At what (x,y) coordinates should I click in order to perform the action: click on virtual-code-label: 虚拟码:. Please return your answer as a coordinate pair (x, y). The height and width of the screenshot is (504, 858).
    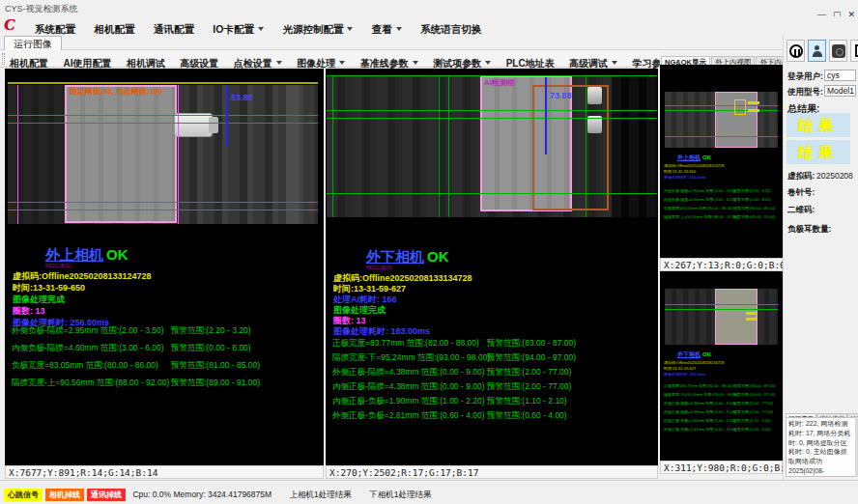
    Looking at the image, I should click on (801, 177).